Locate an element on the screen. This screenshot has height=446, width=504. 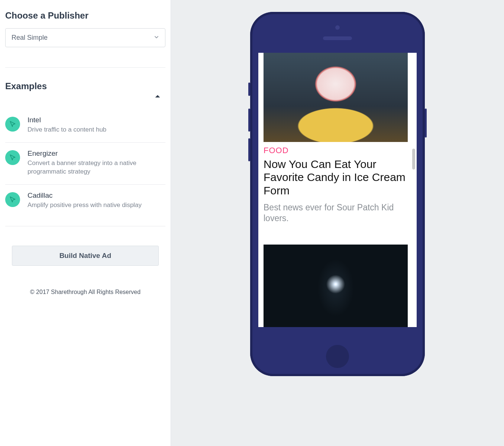
article-hero-image is located at coordinates (336, 97).